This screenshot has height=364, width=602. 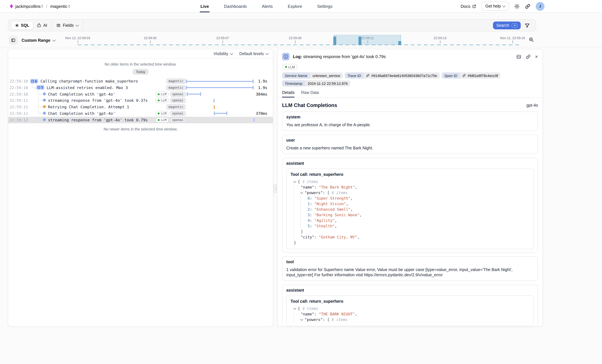 What do you see at coordinates (288, 94) in the screenshot?
I see `detail-tab-details: Details` at bounding box center [288, 94].